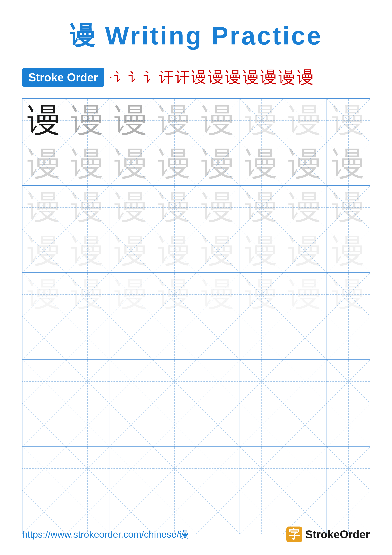 This screenshot has height=555, width=392. Describe the element at coordinates (287, 77) in the screenshot. I see `stroke-12: 谩` at that location.